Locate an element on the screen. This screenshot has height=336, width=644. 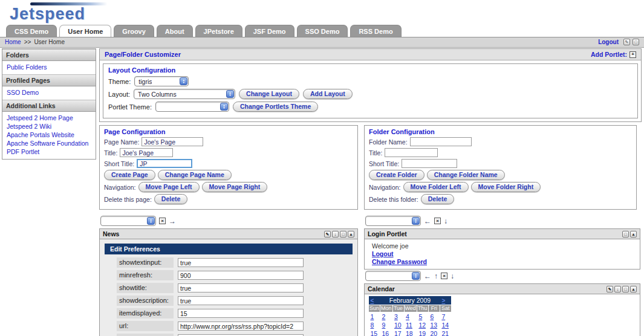
sidebar-links-folders: Public Folders is located at coordinates (49, 68).